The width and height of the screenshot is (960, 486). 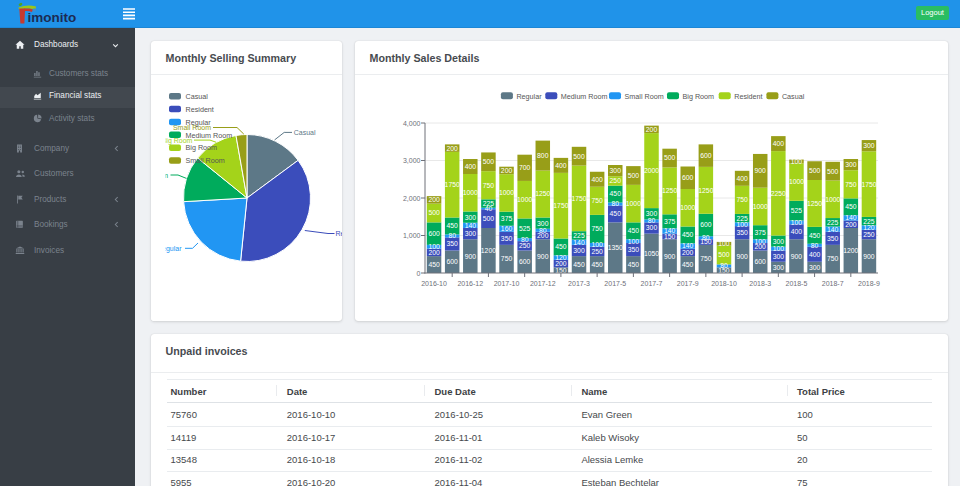 I want to click on svg-text: 700, so click(x=525, y=168).